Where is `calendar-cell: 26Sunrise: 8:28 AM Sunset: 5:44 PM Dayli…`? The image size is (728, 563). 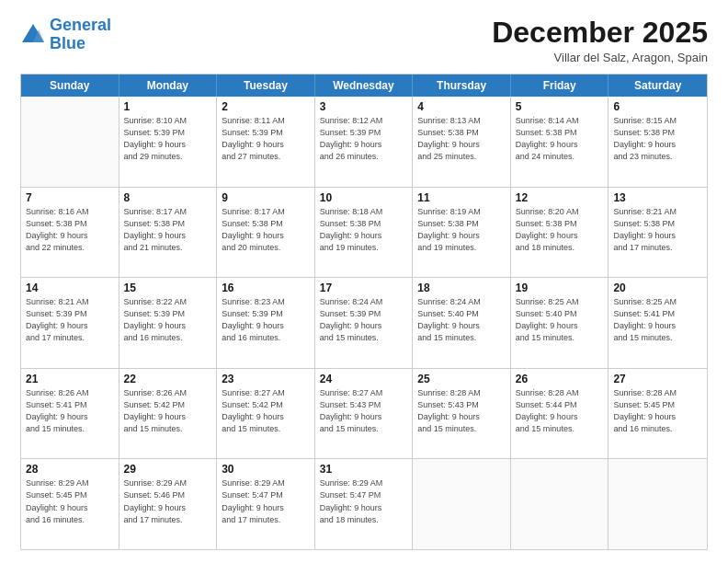 calendar-cell: 26Sunrise: 8:28 AM Sunset: 5:44 PM Dayli… is located at coordinates (561, 414).